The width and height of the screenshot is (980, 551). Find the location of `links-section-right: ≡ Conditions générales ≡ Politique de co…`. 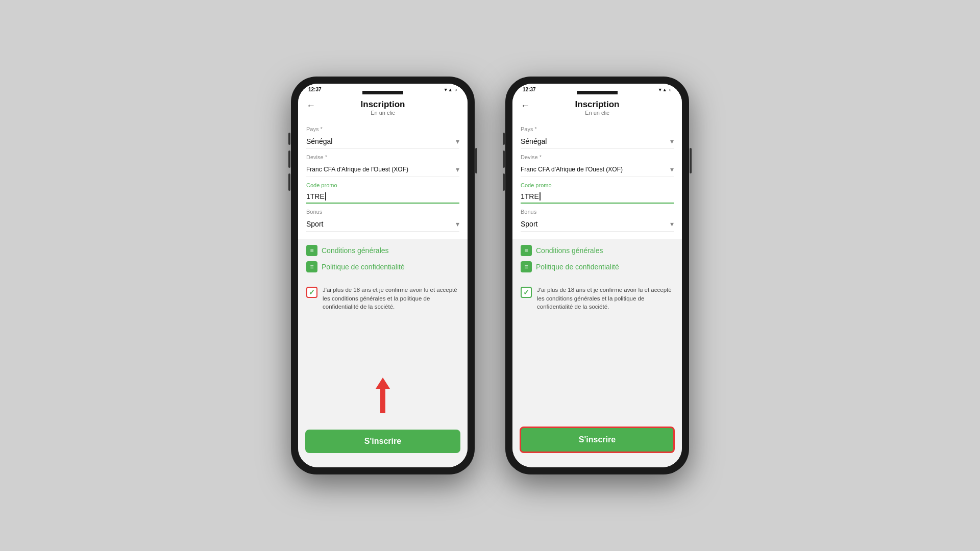

links-section-right: ≡ Conditions générales ≡ Politique de co… is located at coordinates (597, 261).